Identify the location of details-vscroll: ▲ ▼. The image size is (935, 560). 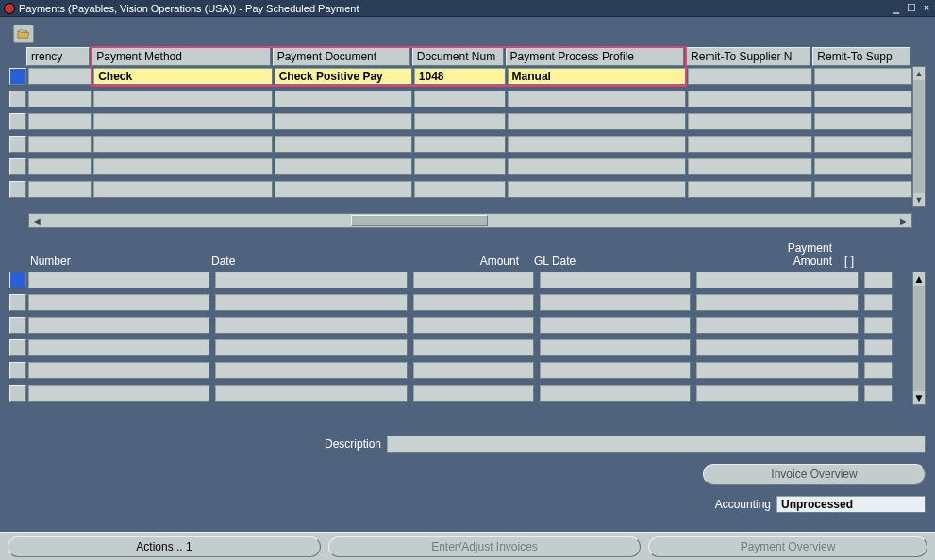
(919, 338).